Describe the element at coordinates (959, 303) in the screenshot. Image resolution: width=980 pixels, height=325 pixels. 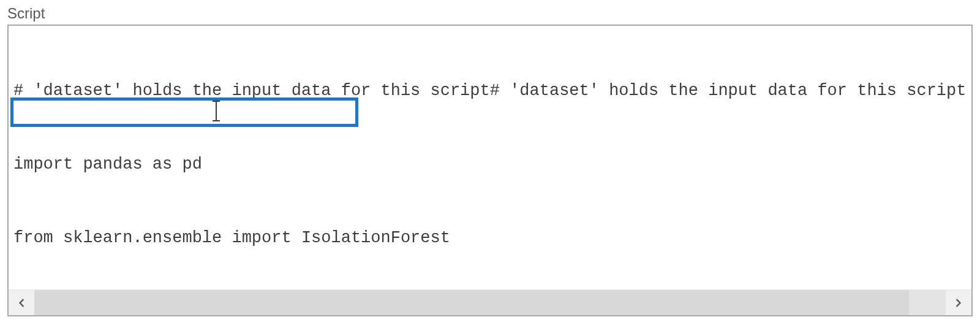
I see `chevron-right-icon` at that location.